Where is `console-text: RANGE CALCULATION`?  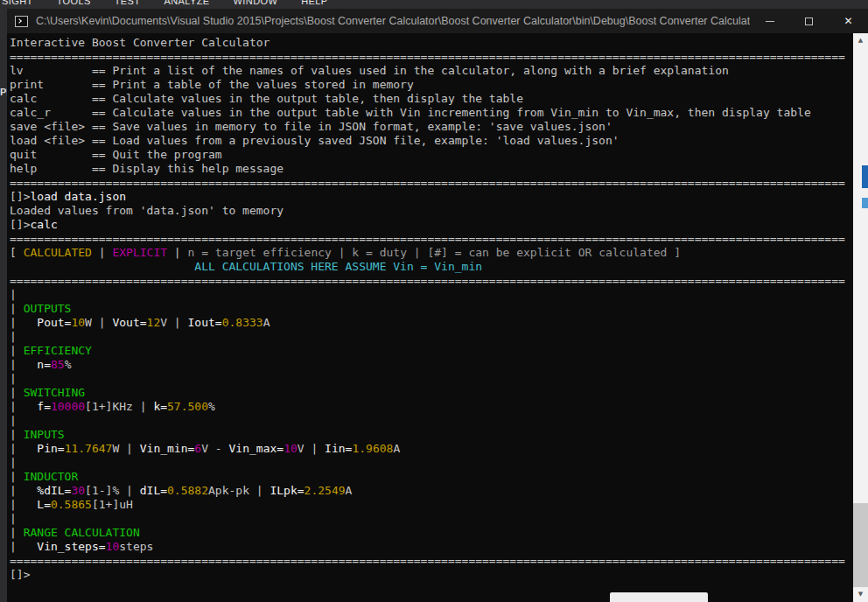 console-text: RANGE CALCULATION is located at coordinates (82, 532).